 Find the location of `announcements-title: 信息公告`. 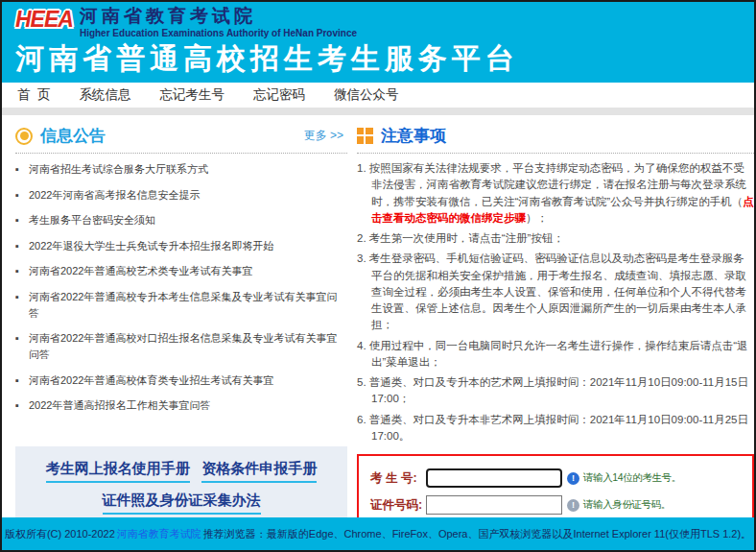

announcements-title: 信息公告 is located at coordinates (73, 136).